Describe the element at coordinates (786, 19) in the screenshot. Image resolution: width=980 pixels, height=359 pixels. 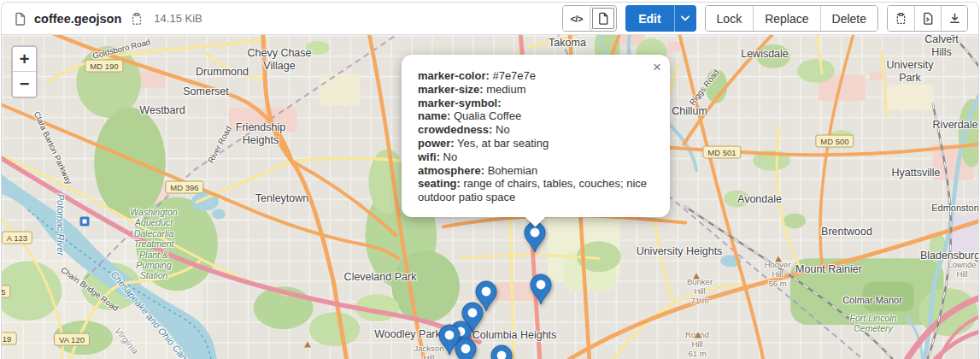
I see `replace-button: Replace` at that location.